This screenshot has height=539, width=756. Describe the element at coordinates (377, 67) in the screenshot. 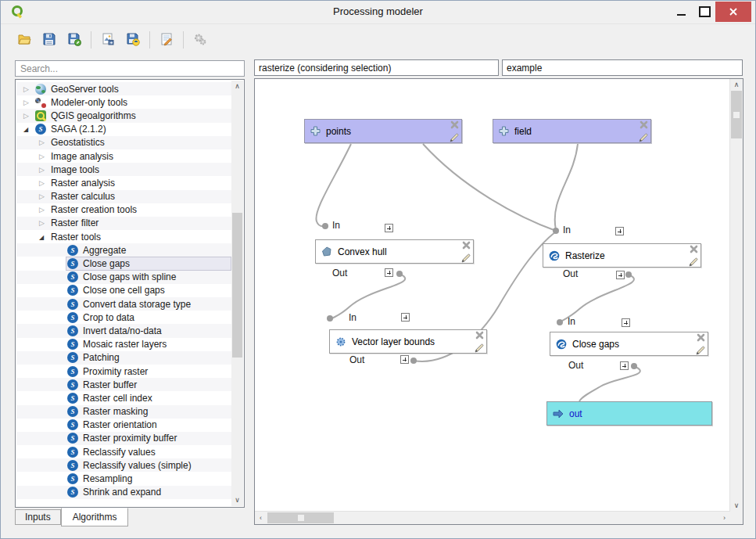

I see `model-name-input` at that location.